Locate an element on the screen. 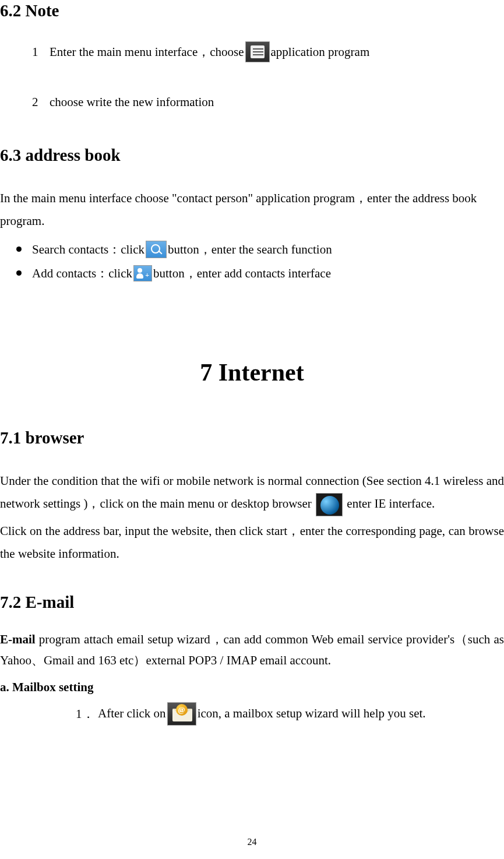  browser-paragraph-1: Under the condition that the wifi or mob… is located at coordinates (252, 493).